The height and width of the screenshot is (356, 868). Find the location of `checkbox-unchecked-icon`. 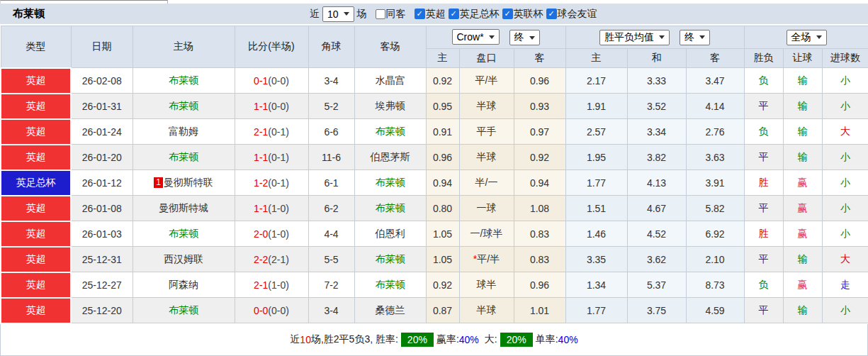

checkbox-unchecked-icon is located at coordinates (381, 14).